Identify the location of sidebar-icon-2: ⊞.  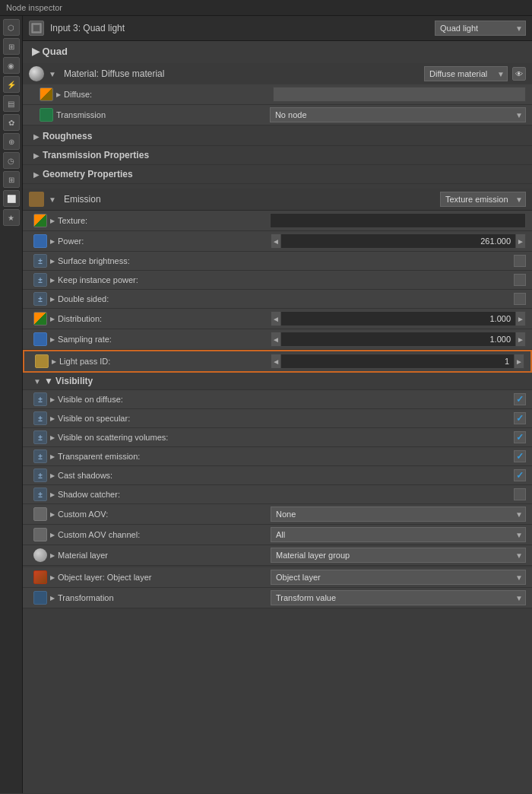
(11, 46).